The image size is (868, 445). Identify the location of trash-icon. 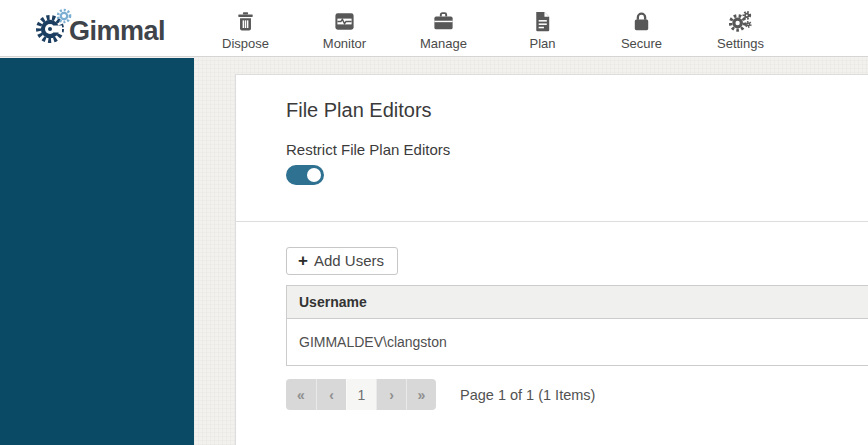
(246, 22).